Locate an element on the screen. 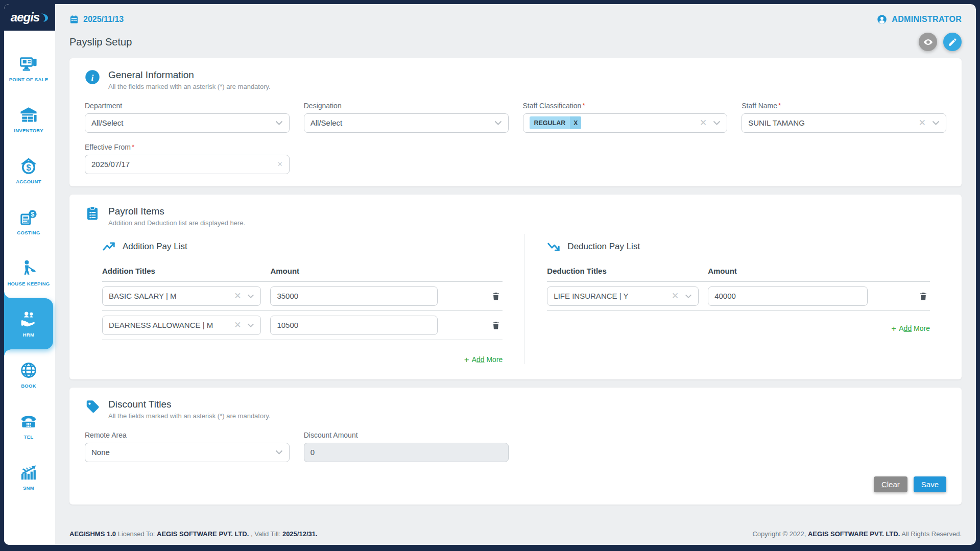  user-icon is located at coordinates (882, 19).